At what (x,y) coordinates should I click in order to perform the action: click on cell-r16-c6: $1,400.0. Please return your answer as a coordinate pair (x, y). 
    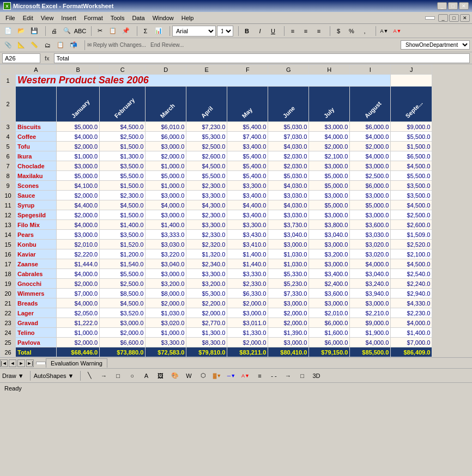
    Looking at the image, I should click on (247, 254).